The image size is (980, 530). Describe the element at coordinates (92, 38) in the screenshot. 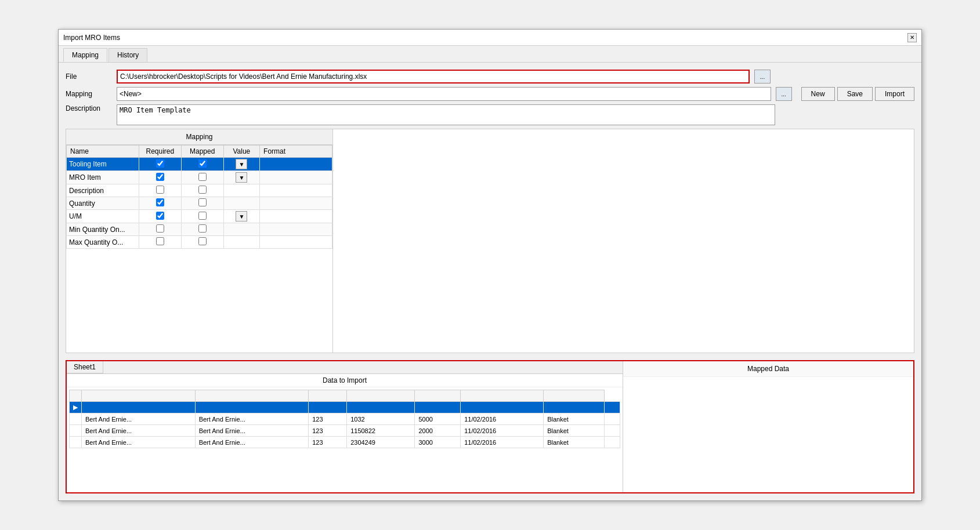

I see `window-title: Import MRO Items` at that location.